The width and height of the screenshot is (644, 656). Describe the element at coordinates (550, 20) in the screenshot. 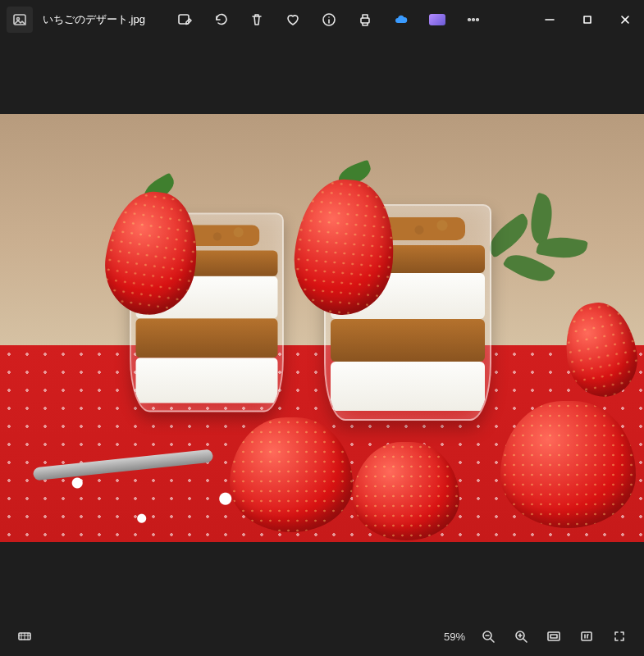

I see `minimize-button` at that location.